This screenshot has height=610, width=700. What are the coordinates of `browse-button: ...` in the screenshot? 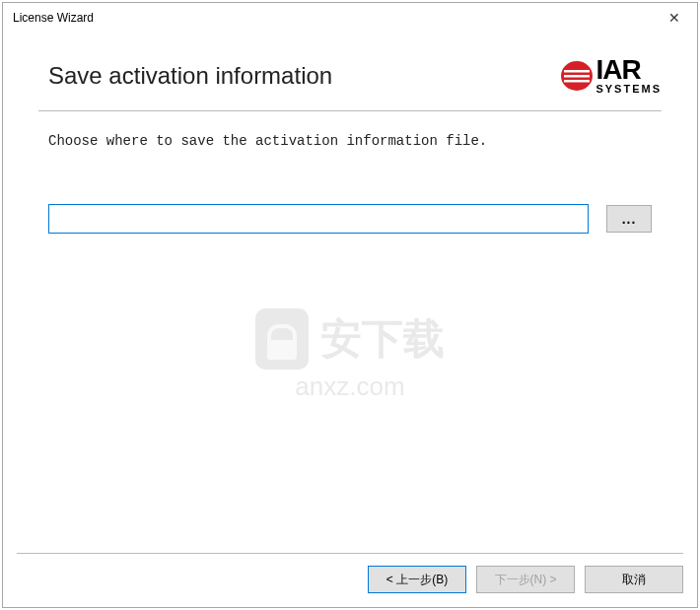 It's located at (629, 219).